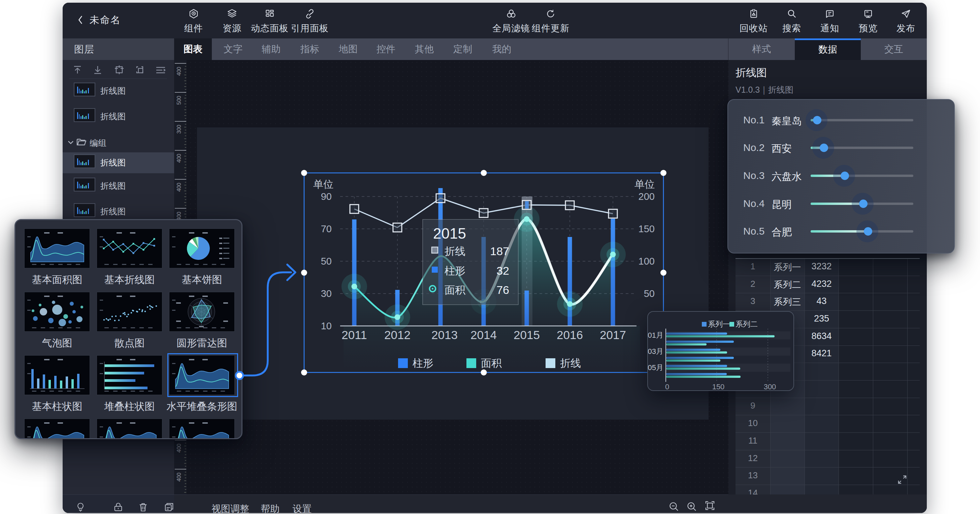  What do you see at coordinates (570, 335) in the screenshot?
I see `svg-text: 2016` at bounding box center [570, 335].